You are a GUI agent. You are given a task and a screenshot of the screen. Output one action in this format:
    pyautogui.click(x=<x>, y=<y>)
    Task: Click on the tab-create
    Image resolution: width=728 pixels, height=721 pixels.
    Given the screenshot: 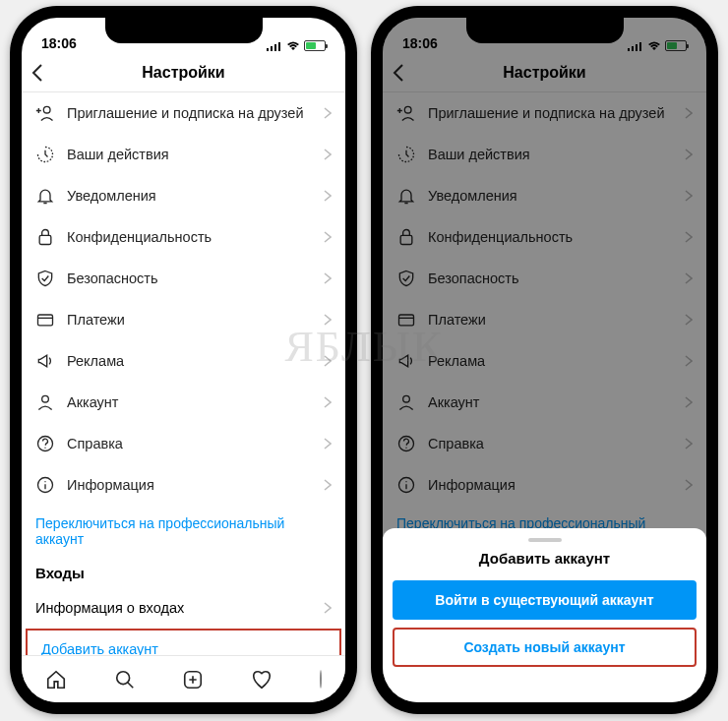 What is the action you would take?
    pyautogui.click(x=193, y=680)
    